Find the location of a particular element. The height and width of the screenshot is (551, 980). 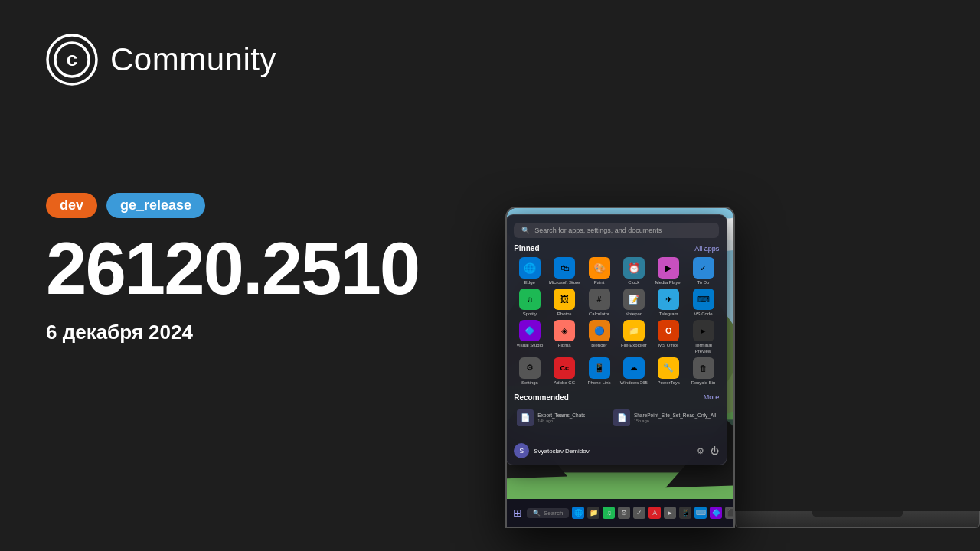

list-item: 🌐 Edge is located at coordinates (530, 271).